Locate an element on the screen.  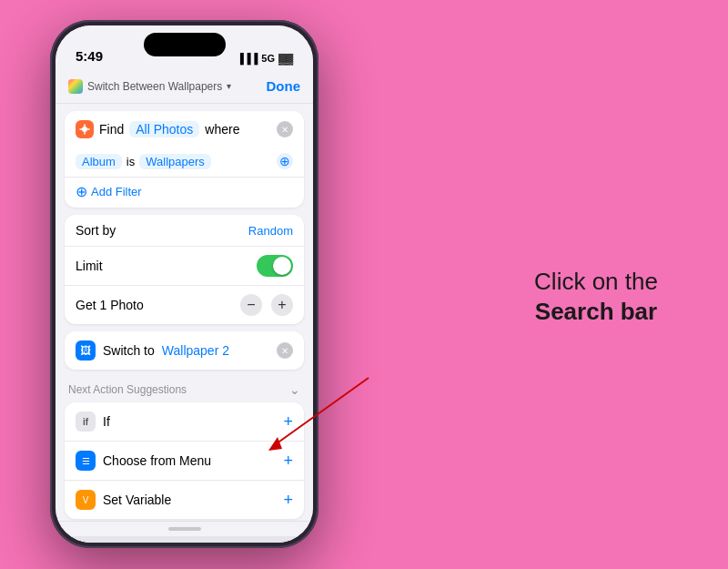
search-icon: 🔍 is located at coordinates (81, 543).